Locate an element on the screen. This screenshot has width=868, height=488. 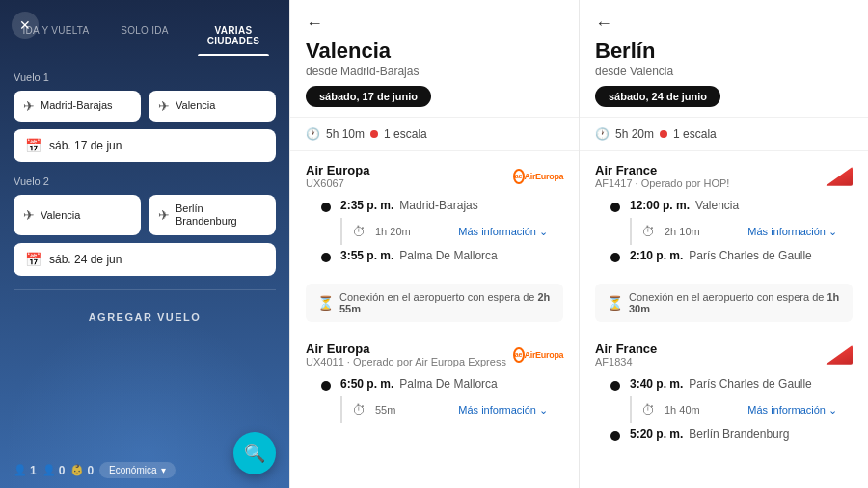
connection-icon-r: ⏳ is located at coordinates (615, 303).